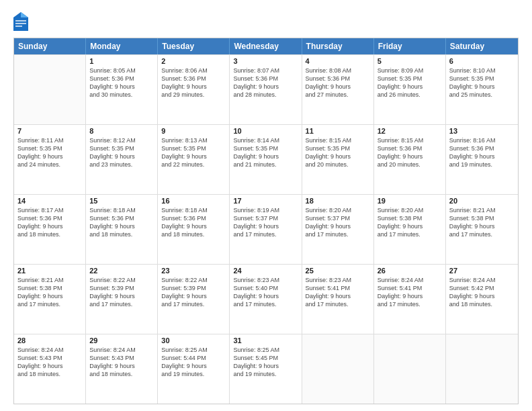 This screenshot has height=411, width=532. I want to click on day-number: 13, so click(482, 131).